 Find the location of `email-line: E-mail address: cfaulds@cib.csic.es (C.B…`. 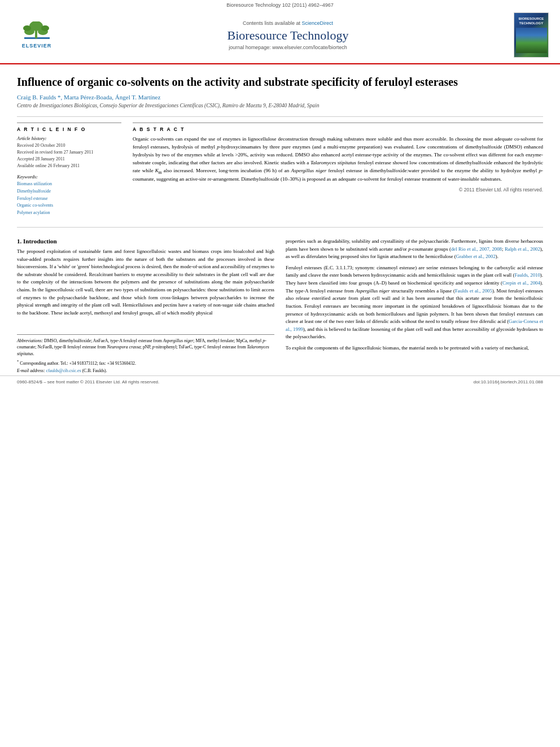

email-line: E-mail address: cfaulds@cib.csic.es (C.B… is located at coordinates (146, 371).